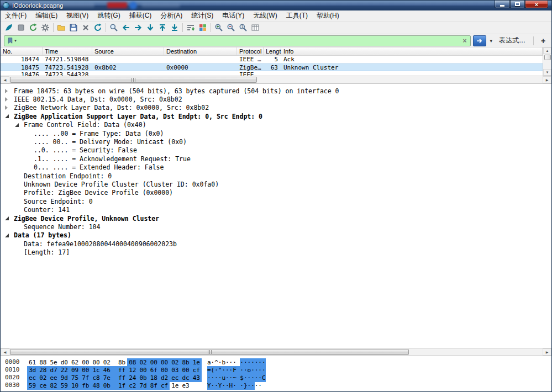  What do you see at coordinates (9, 28) in the screenshot?
I see `start-capture-icon` at bounding box center [9, 28].